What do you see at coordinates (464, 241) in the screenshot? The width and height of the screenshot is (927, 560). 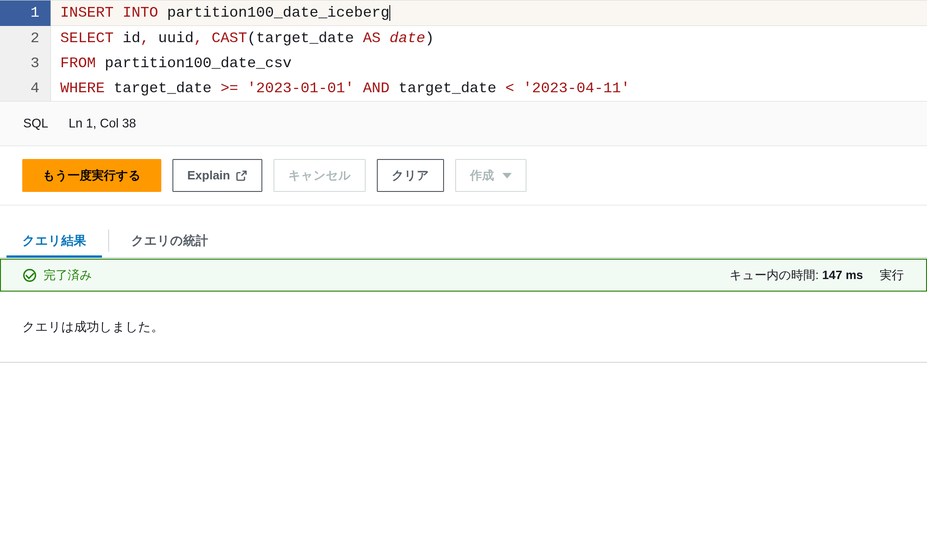 I see `results-tabs: クエリ結果 クエリの統計` at bounding box center [464, 241].